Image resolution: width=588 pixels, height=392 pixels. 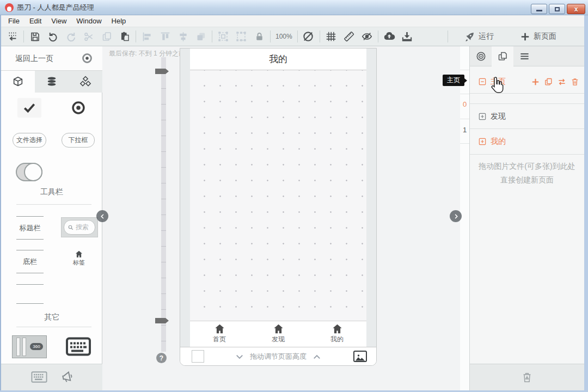 I want to click on maximize-button, so click(x=557, y=9).